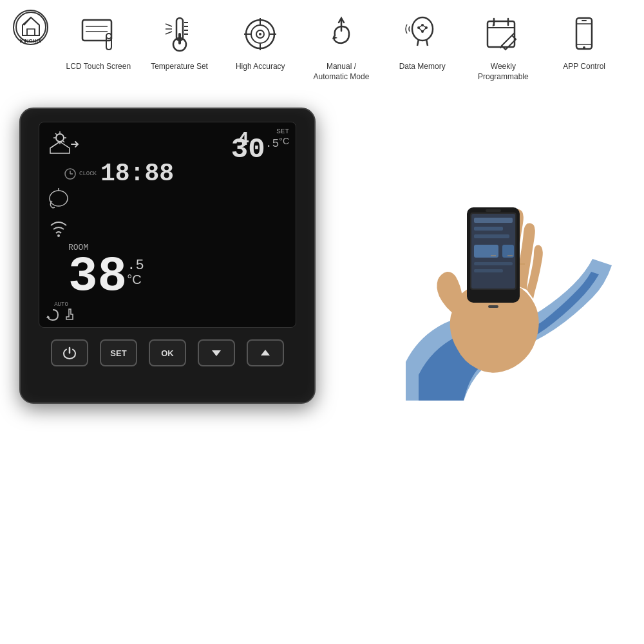 The width and height of the screenshot is (644, 644). Describe the element at coordinates (106, 277) in the screenshot. I see `room-temp-display: 38 .5 °C` at that location.